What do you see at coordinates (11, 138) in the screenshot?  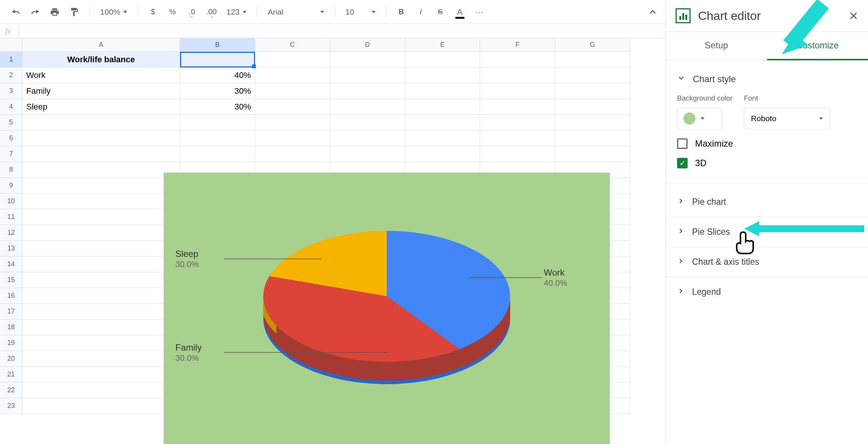 I see `row-header: 6` at bounding box center [11, 138].